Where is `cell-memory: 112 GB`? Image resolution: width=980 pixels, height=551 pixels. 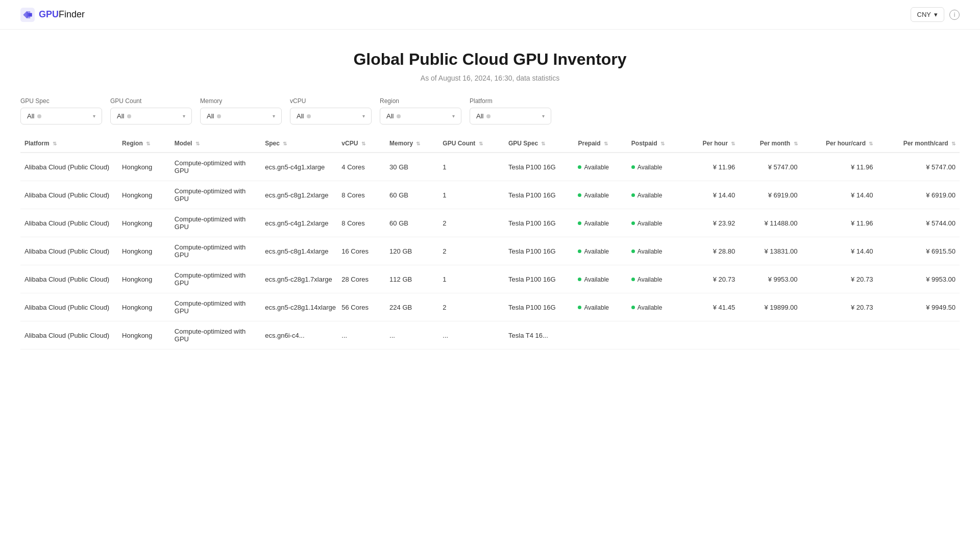
cell-memory: 112 GB is located at coordinates (412, 280).